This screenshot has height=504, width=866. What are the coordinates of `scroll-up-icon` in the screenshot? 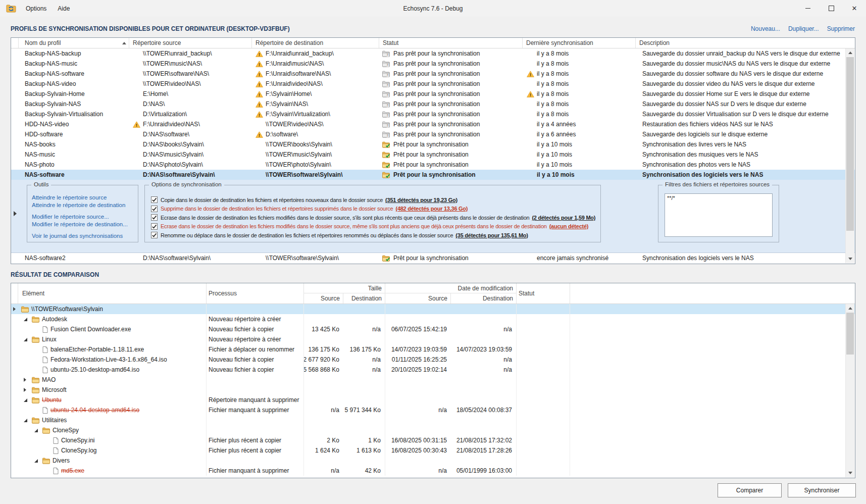 It's located at (850, 308).